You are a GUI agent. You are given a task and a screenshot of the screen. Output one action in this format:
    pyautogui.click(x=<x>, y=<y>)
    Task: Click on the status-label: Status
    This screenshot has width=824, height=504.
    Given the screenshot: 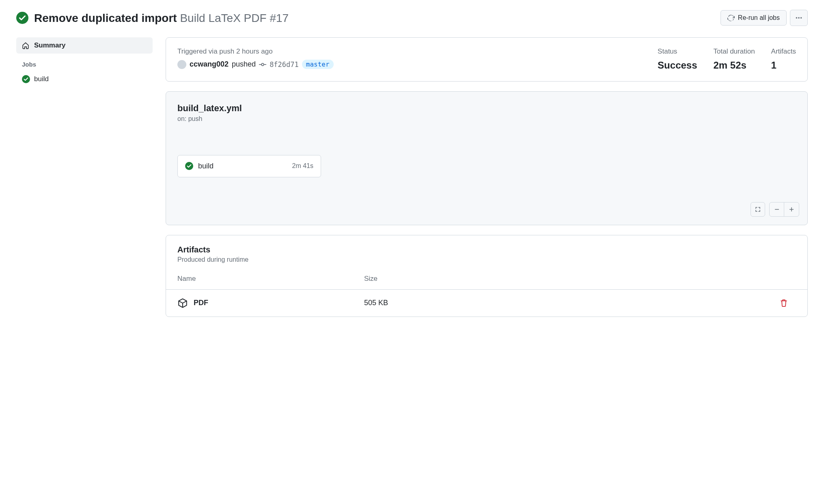 What is the action you would take?
    pyautogui.click(x=677, y=52)
    